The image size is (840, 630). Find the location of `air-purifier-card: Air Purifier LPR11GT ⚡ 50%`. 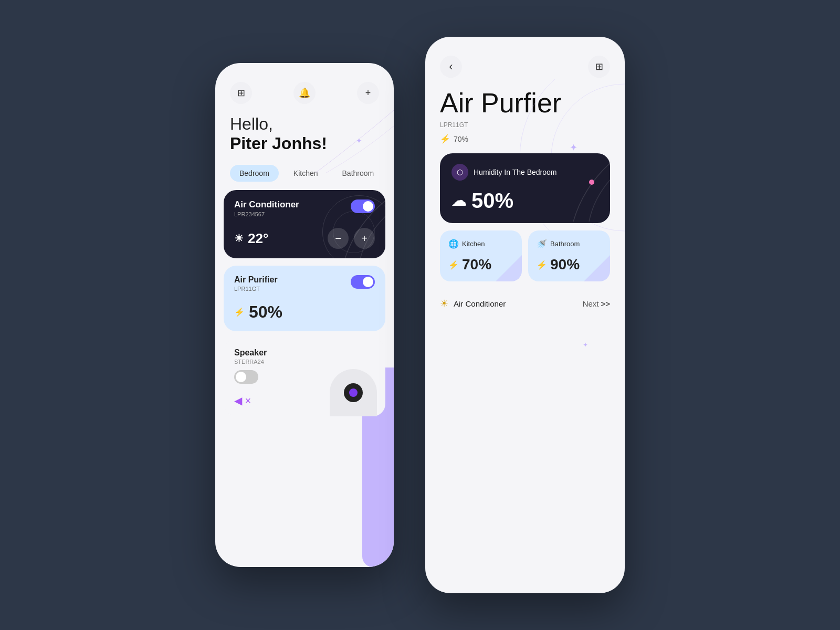

air-purifier-card: Air Purifier LPR11GT ⚡ 50% is located at coordinates (304, 298).